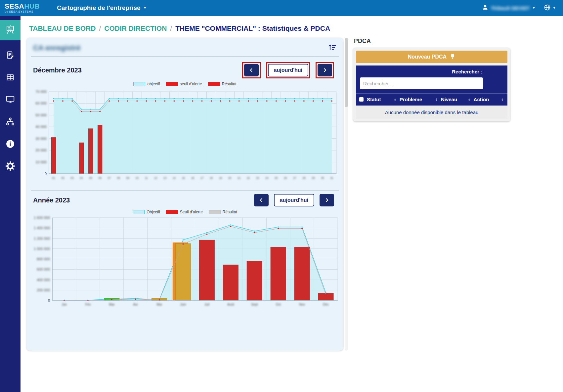 This screenshot has height=392, width=563. Describe the element at coordinates (361, 99) in the screenshot. I see `select-all-checkbox` at that location.